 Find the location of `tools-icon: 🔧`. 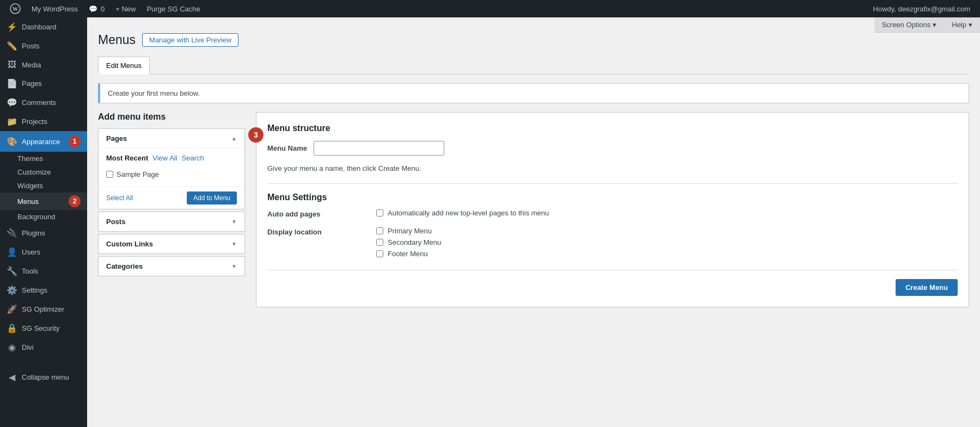

tools-icon: 🔧 is located at coordinates (12, 271).